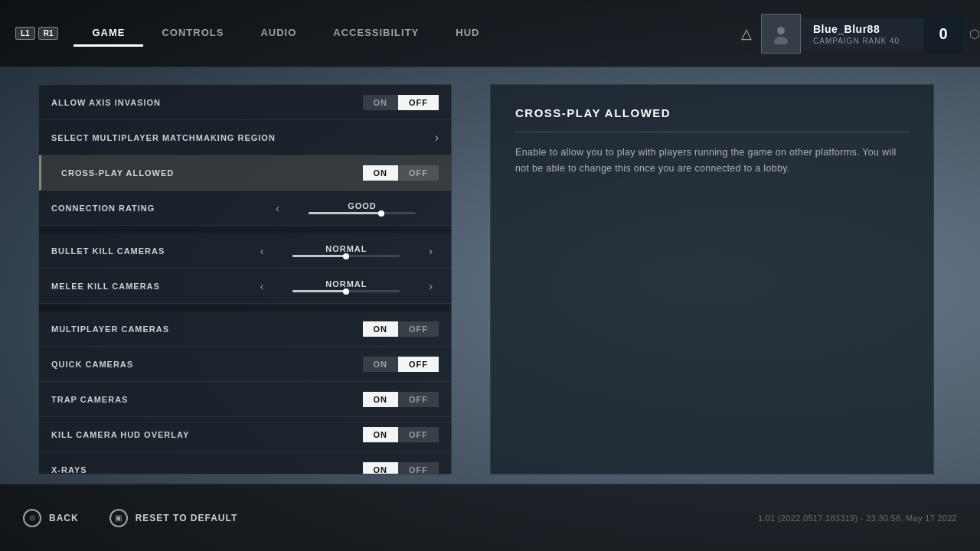 This screenshot has width=980, height=551. I want to click on multiplayer-cameras-toggle: ON OFF, so click(401, 329).